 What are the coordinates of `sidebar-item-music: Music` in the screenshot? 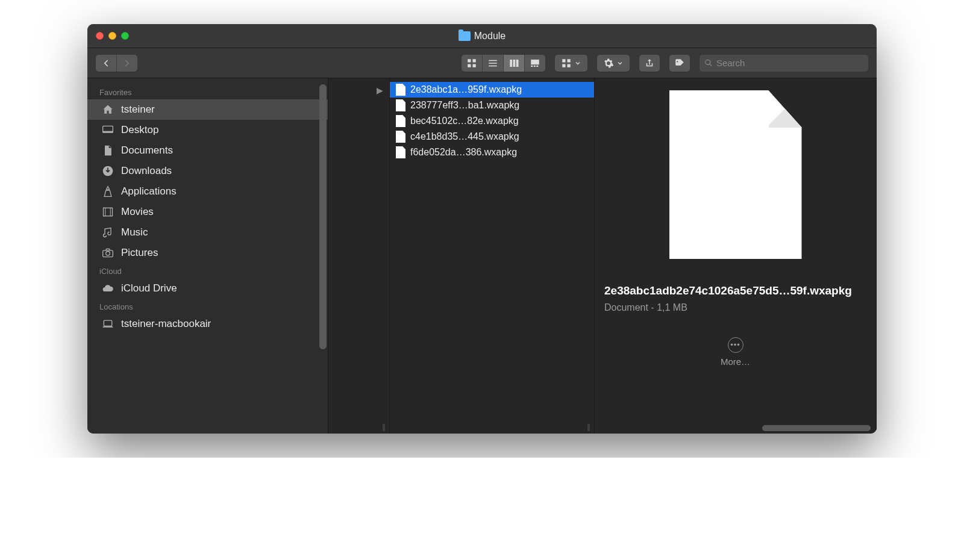 It's located at (207, 232).